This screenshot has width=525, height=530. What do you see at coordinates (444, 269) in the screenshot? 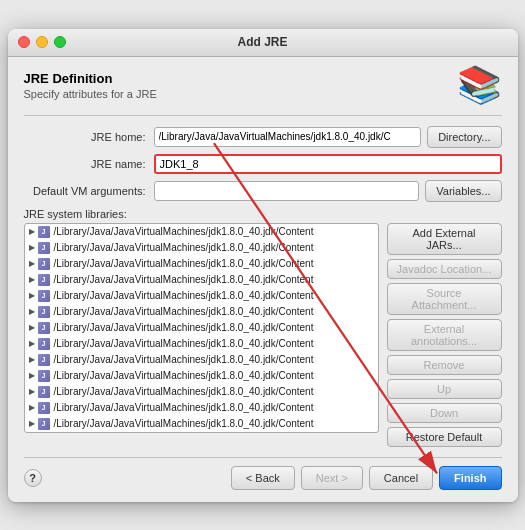
I see `javadoc-location-button: Javadoc Location...` at bounding box center [444, 269].